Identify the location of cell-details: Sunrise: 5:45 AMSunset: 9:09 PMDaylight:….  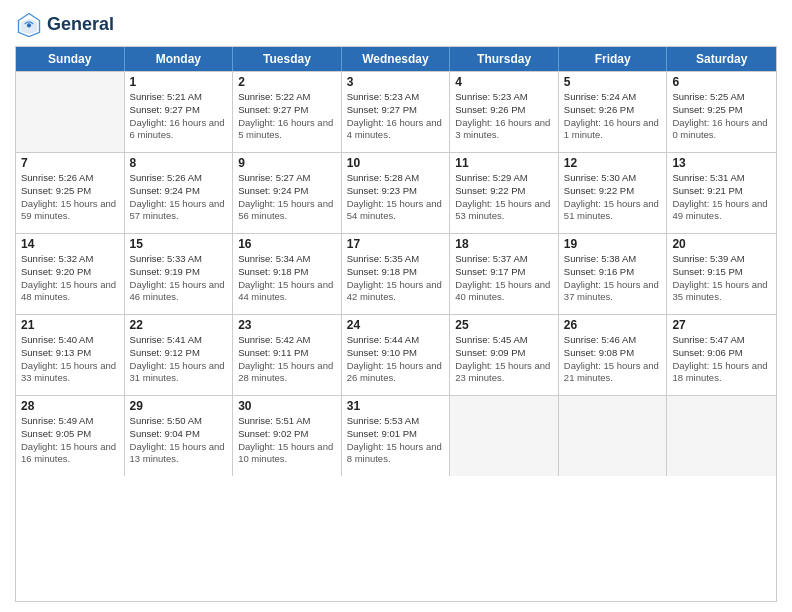
(504, 360).